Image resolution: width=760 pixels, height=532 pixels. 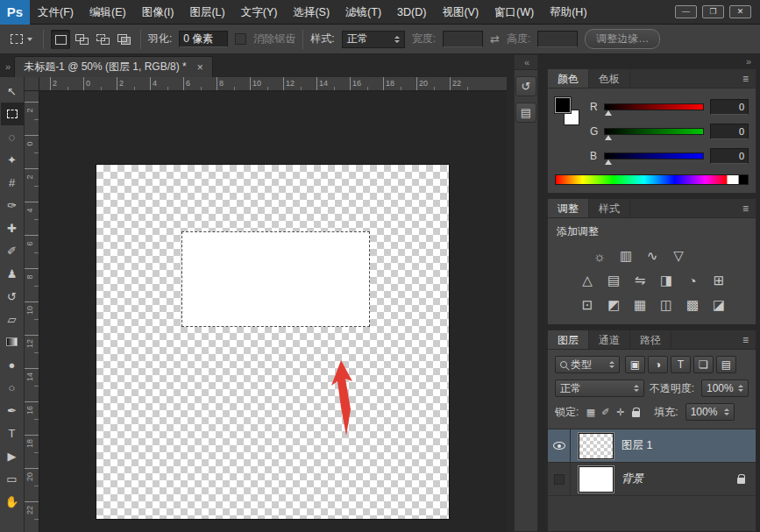 I want to click on lock-image-pixels-icon: ✐, so click(x=605, y=412).